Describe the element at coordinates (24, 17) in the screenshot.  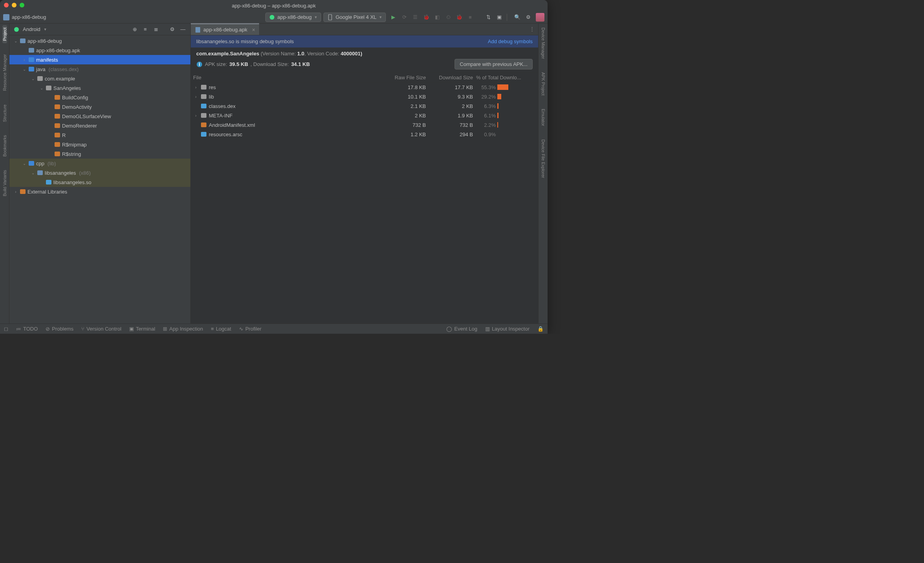
I see `breadcrumb: app-x86-debug` at that location.